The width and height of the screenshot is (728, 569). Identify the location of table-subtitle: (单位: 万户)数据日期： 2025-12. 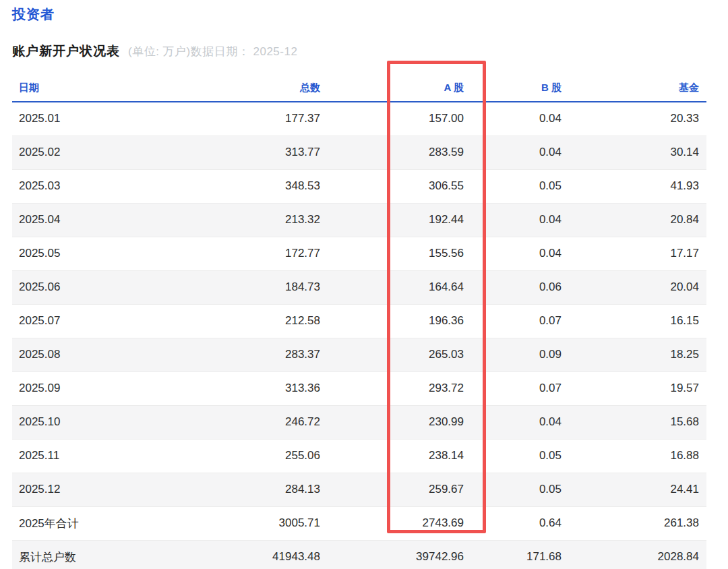
(213, 51).